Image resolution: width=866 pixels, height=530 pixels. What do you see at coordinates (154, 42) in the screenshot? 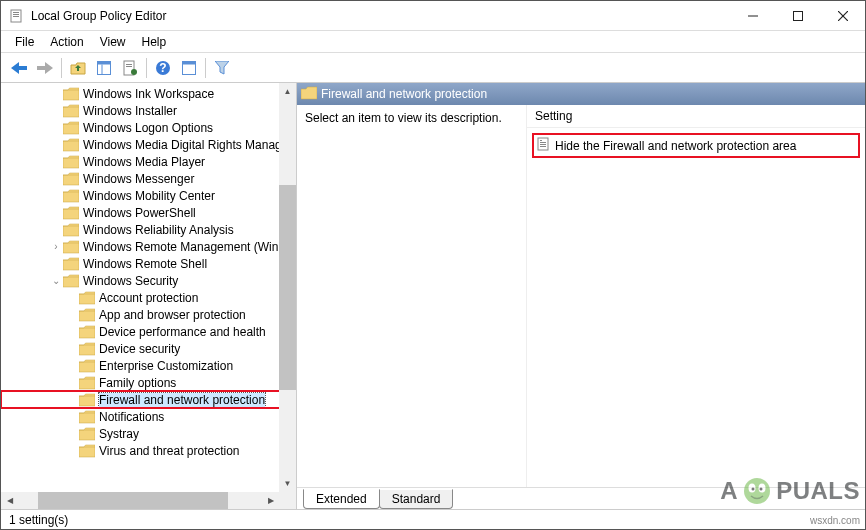
I see `menu-help: Help` at bounding box center [154, 42].